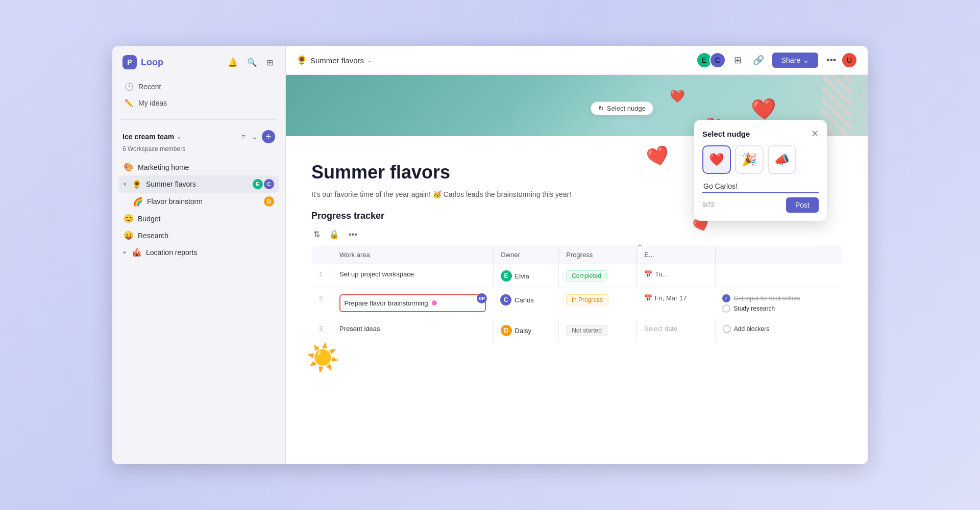  Describe the element at coordinates (321, 274) in the screenshot. I see `row-1-num: 1` at that location.